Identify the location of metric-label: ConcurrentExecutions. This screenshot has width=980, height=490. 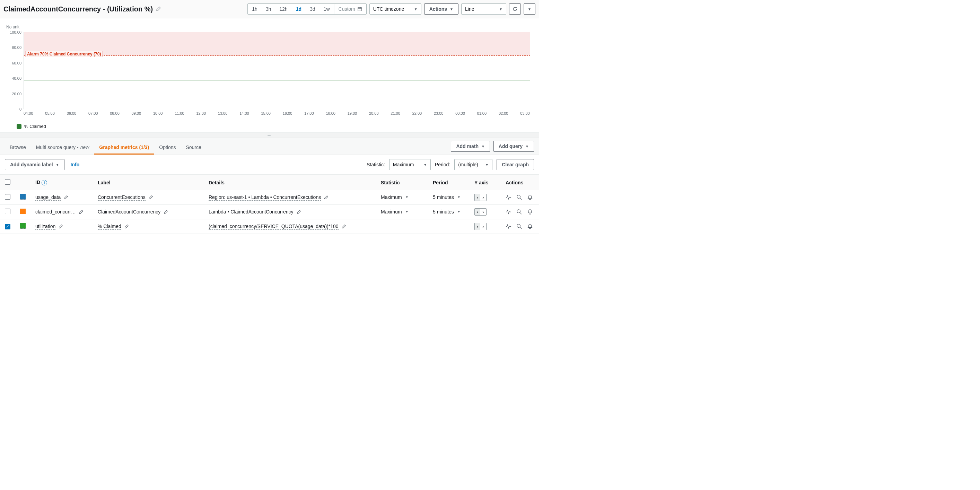
(122, 197).